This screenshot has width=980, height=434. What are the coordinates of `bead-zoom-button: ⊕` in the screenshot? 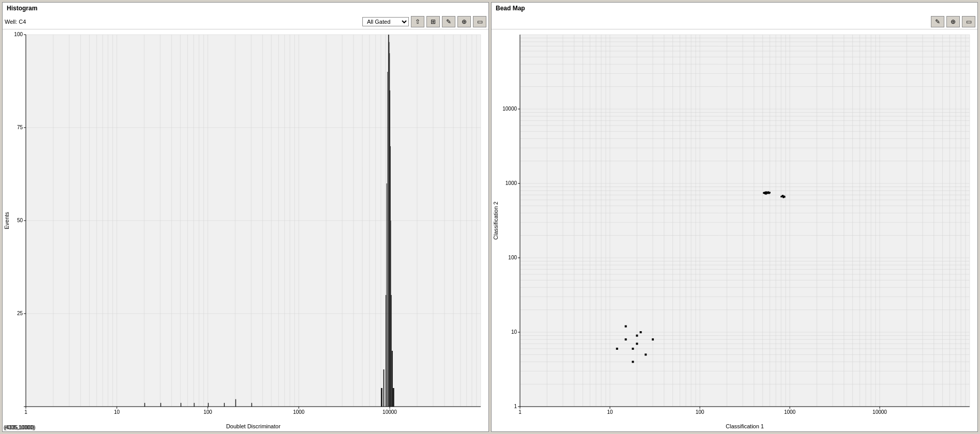 It's located at (953, 22).